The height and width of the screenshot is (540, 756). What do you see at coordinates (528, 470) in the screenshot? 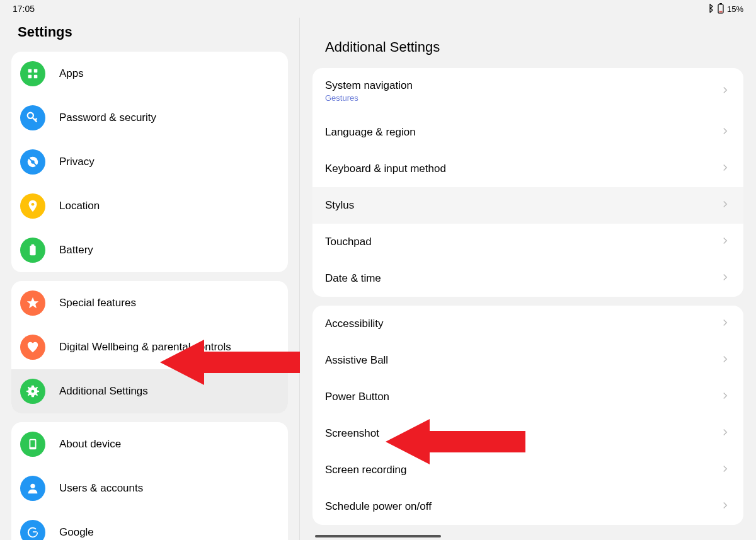
I see `setting-item-screen-recording: Screen recording` at bounding box center [528, 470].